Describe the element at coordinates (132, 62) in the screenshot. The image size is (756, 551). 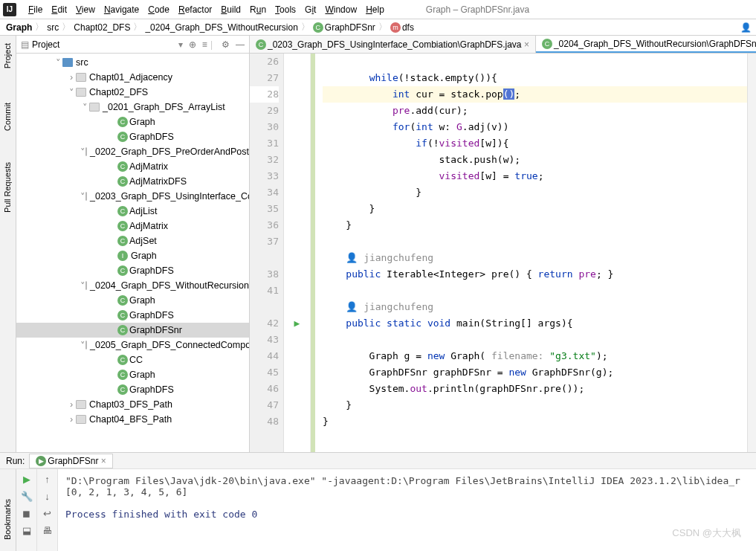
I see `tree-row: ˅src` at that location.